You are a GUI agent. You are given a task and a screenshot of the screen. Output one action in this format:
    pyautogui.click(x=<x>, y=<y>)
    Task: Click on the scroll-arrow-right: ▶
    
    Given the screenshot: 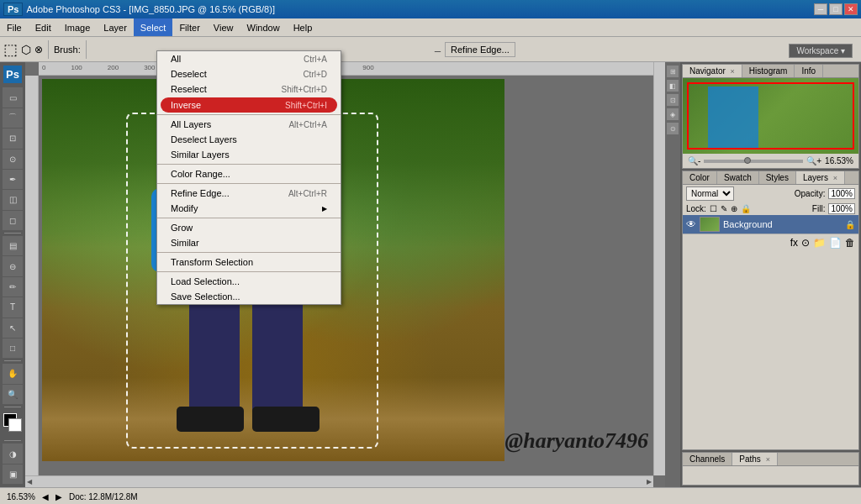 What is the action you would take?
    pyautogui.click(x=649, y=482)
    